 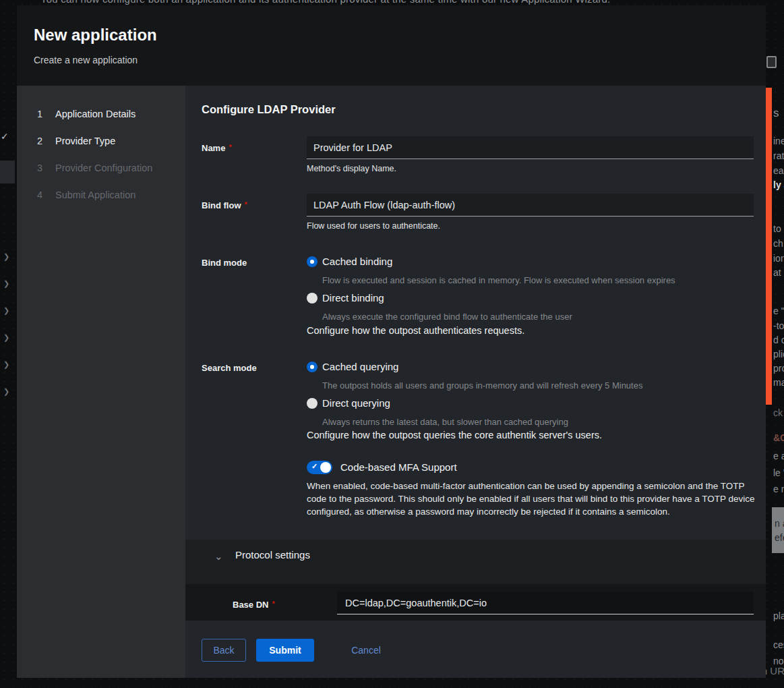 What do you see at coordinates (779, 645) in the screenshot?
I see `bg-fragment: ces` at bounding box center [779, 645].